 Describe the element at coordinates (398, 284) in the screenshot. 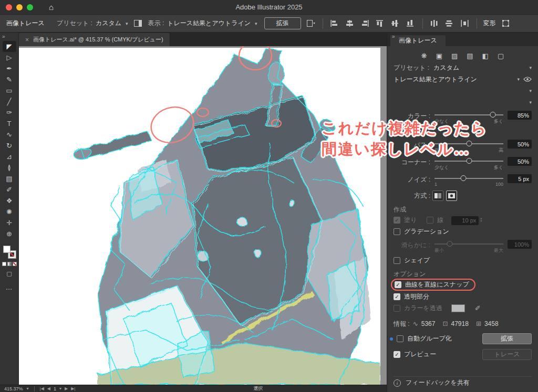

I see `snap-curves-checkbox` at that location.